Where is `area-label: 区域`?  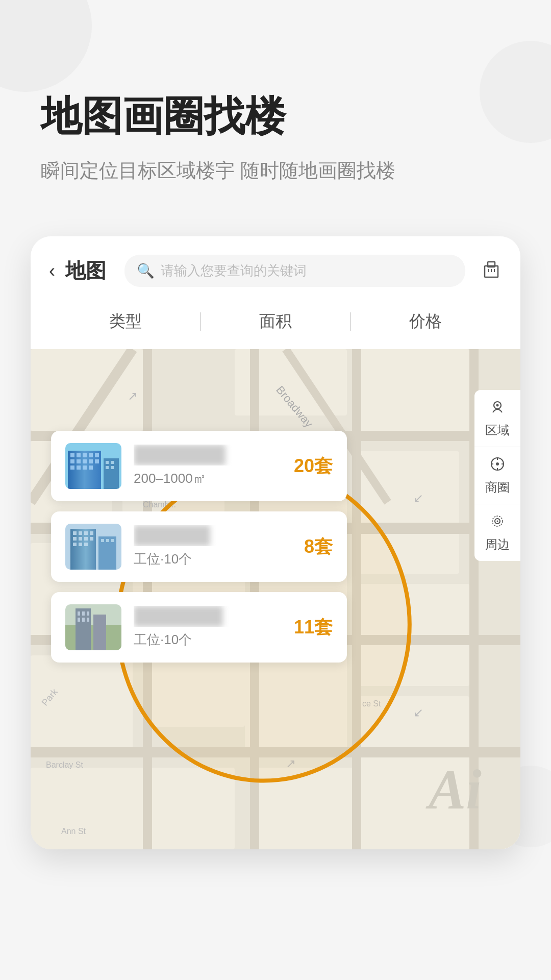
area-label: 区域 is located at coordinates (497, 430).